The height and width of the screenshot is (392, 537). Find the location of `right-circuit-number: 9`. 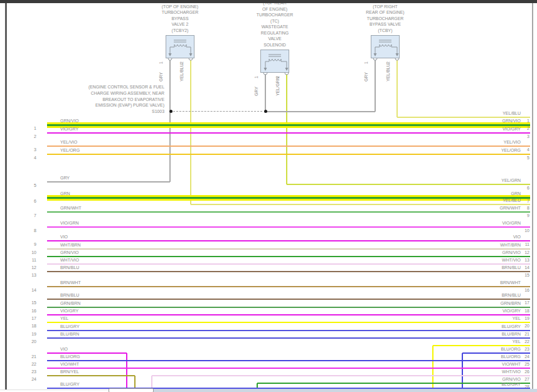

right-circuit-number: 9 is located at coordinates (524, 216).